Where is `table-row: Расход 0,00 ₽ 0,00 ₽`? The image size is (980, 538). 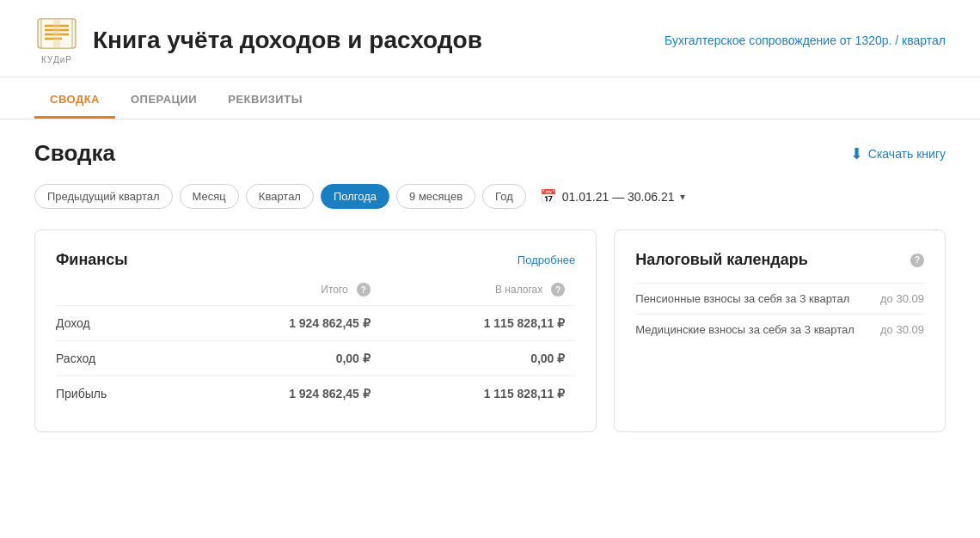
table-row: Расход 0,00 ₽ 0,00 ₽ is located at coordinates (315, 359).